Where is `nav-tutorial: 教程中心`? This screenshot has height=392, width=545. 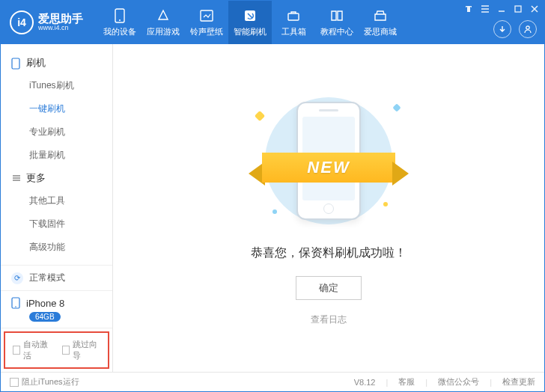 nav-tutorial: 教程中心 is located at coordinates (337, 22).